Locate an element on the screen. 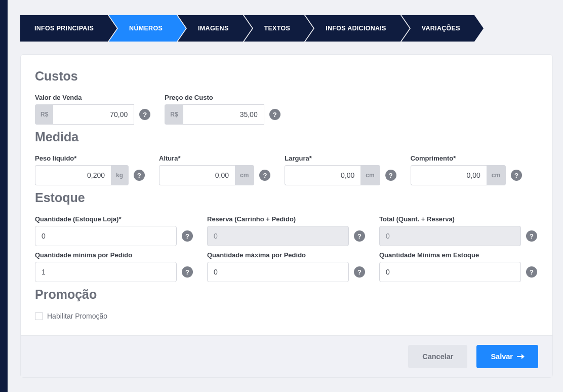  input-max-pedido is located at coordinates (278, 272).